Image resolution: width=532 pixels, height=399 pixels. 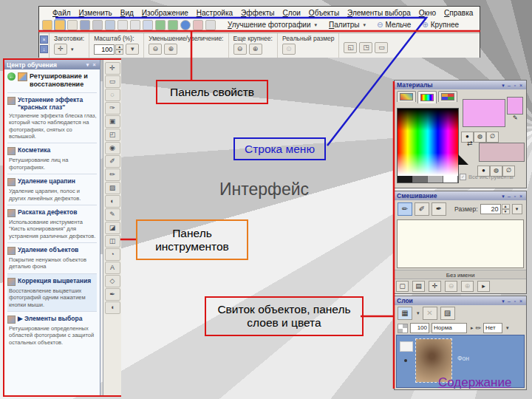 What do you see at coordinates (112, 294) in the screenshot?
I see `pen-tool-icon: ✒` at bounding box center [112, 294].